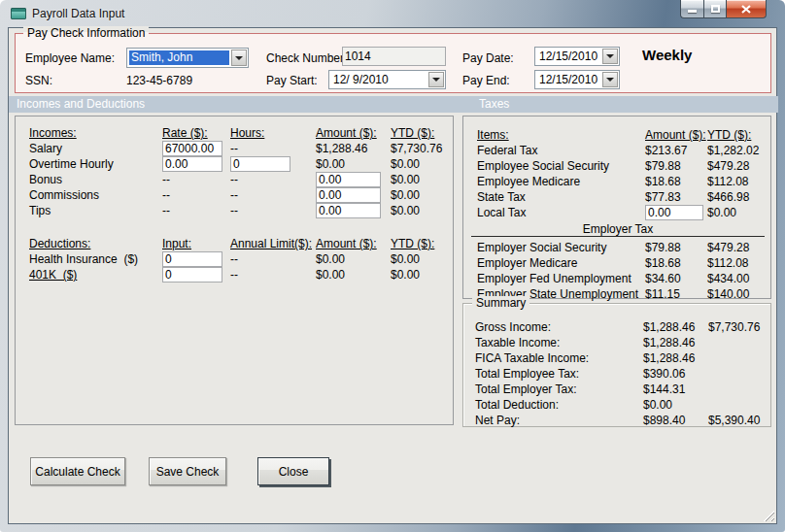 This screenshot has height=532, width=785. I want to click on tax-cell: $479.28, so click(738, 248).